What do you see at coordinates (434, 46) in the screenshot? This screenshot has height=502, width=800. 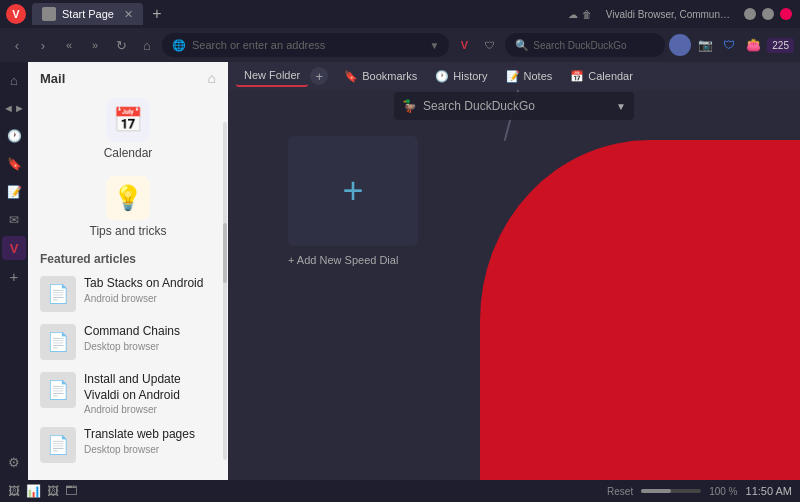 I see `address-lock-icon: ▼` at bounding box center [434, 46].